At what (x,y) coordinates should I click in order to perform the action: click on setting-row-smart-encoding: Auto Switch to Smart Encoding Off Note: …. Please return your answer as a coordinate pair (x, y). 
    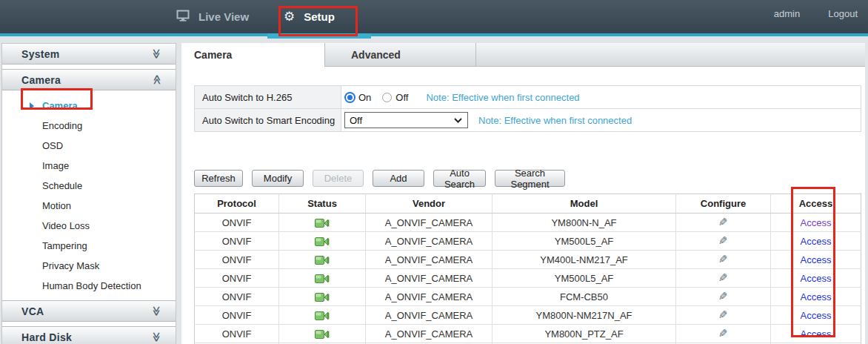
    Looking at the image, I should click on (527, 120).